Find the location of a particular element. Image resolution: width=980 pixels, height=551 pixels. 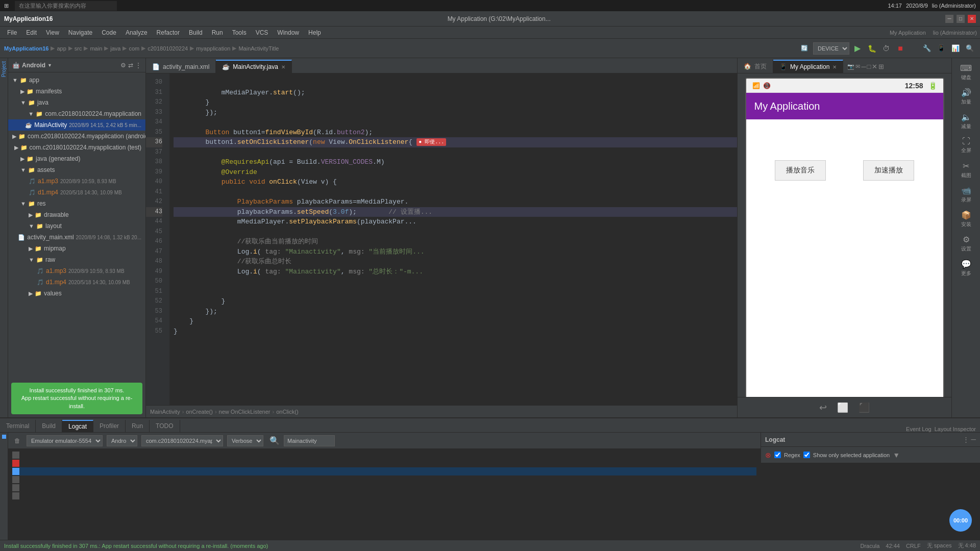

tree-item-activity-main-xml: 📄 activity_main.xml 2020/8/9 14:08, 1.32… is located at coordinates (77, 237).